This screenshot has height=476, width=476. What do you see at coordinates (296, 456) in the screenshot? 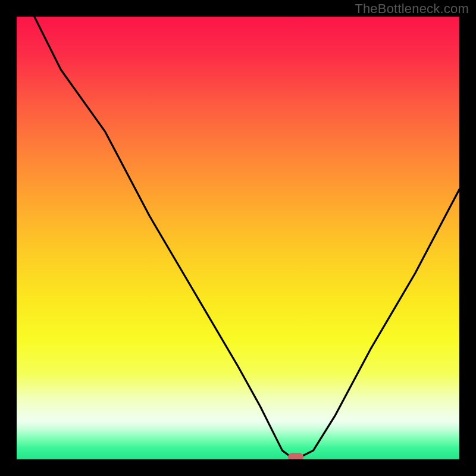
I see `minimum-marker-icon` at bounding box center [296, 456].